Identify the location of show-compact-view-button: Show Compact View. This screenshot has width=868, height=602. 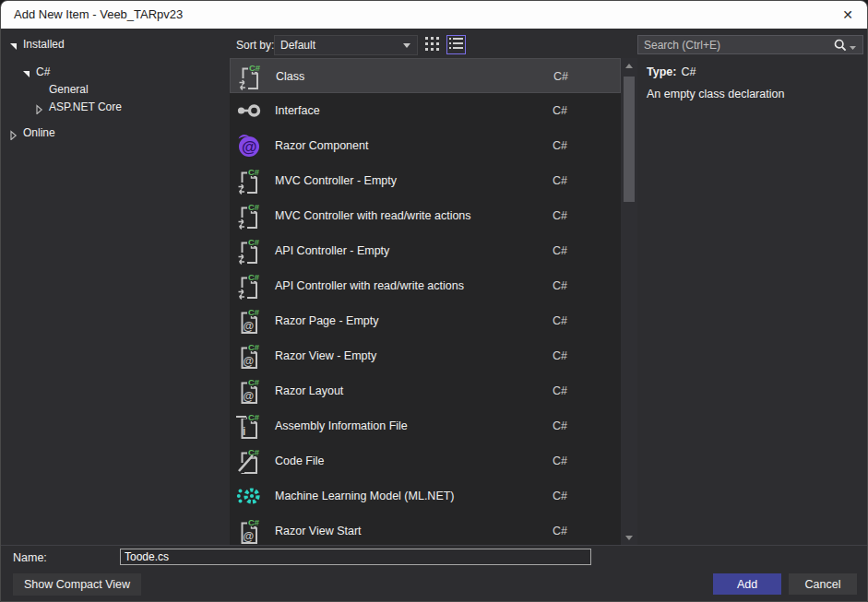
(77, 584).